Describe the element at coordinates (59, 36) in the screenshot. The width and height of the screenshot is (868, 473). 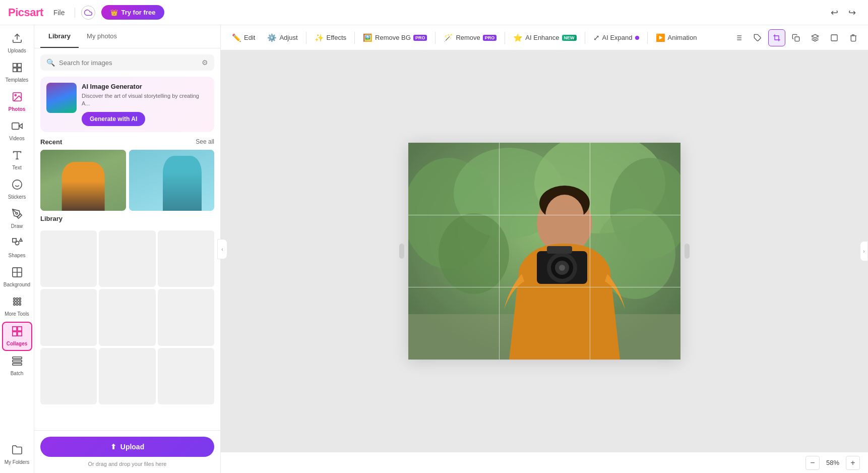
I see `tab-library: Library` at that location.